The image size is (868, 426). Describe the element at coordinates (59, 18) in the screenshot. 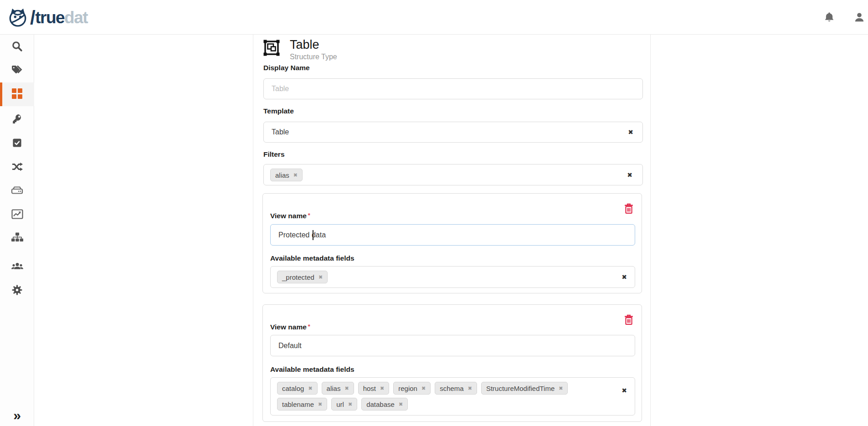

I see `brand-wordmark: /truedat` at that location.